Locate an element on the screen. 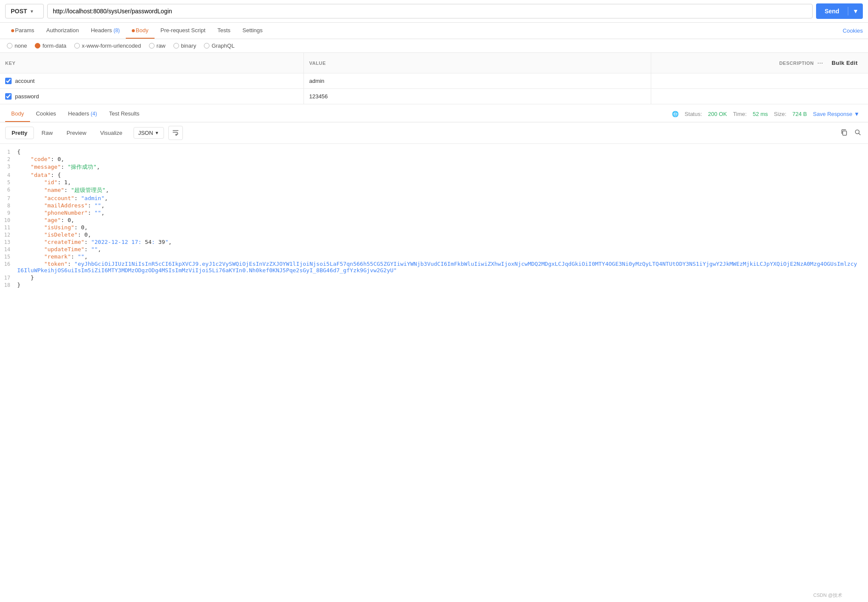 This screenshot has height=602, width=868. row2-key: password is located at coordinates (27, 96).